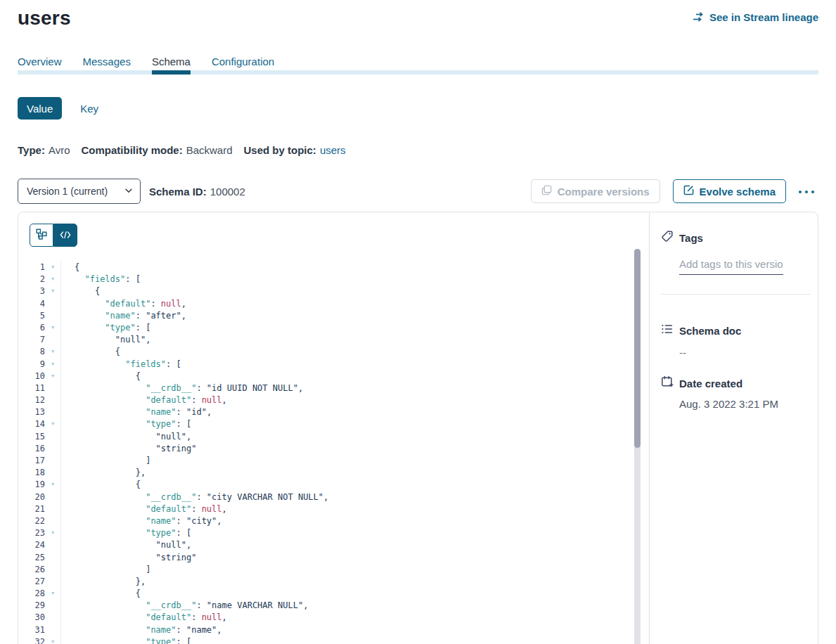  Describe the element at coordinates (172, 63) in the screenshot. I see `tab-schema: Schema` at that location.